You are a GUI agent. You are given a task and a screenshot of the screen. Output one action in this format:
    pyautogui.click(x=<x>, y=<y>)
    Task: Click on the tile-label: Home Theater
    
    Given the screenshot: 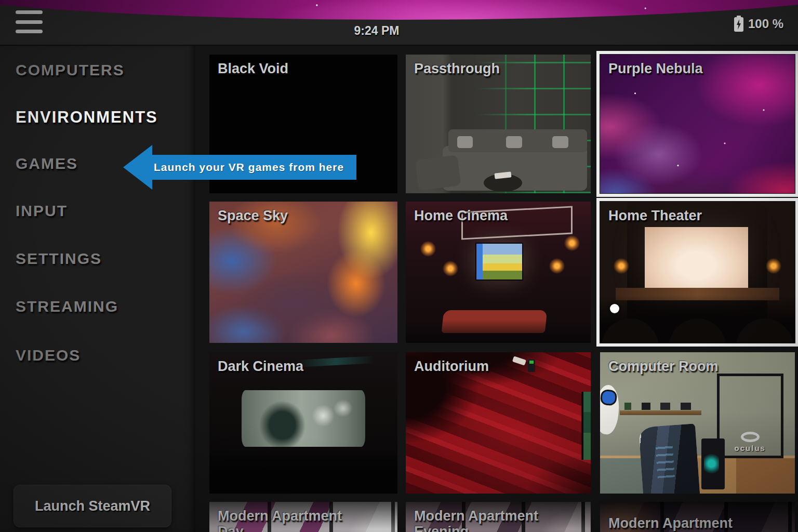 What is the action you would take?
    pyautogui.click(x=655, y=216)
    